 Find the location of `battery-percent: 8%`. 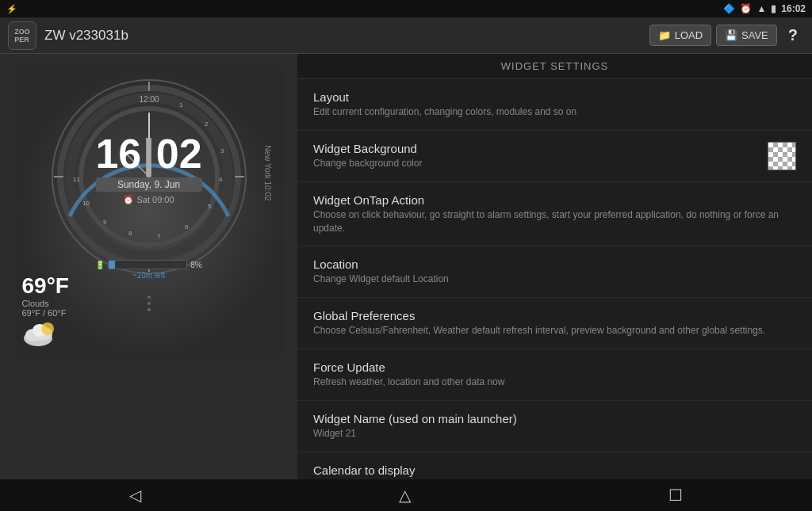

battery-percent: 8% is located at coordinates (196, 265).